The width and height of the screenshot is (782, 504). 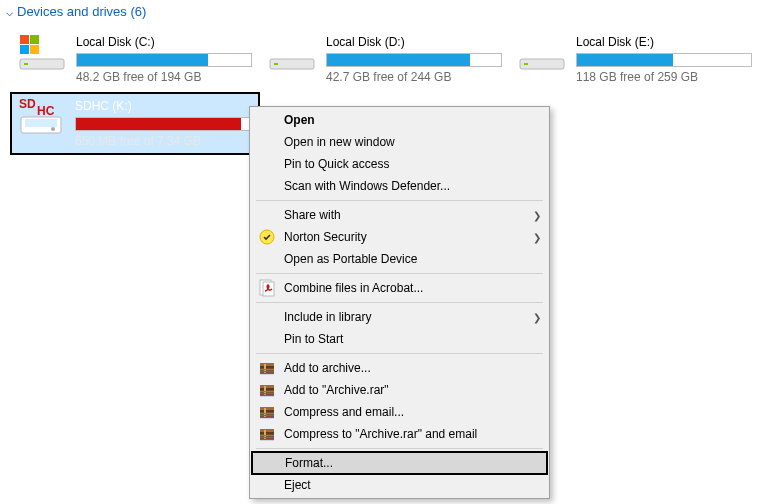 What do you see at coordinates (400, 215) in the screenshot?
I see `menu-item: Share with❯` at bounding box center [400, 215].